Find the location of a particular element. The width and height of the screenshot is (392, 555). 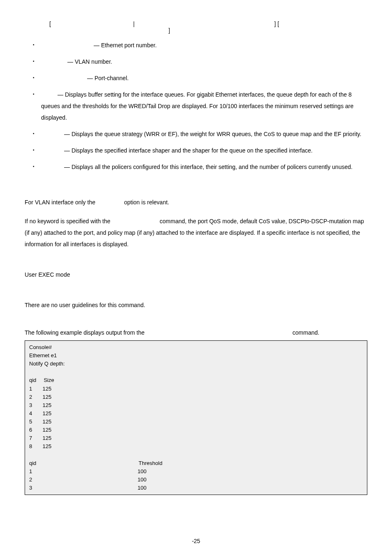

console-line: 8 125 is located at coordinates (196, 446).